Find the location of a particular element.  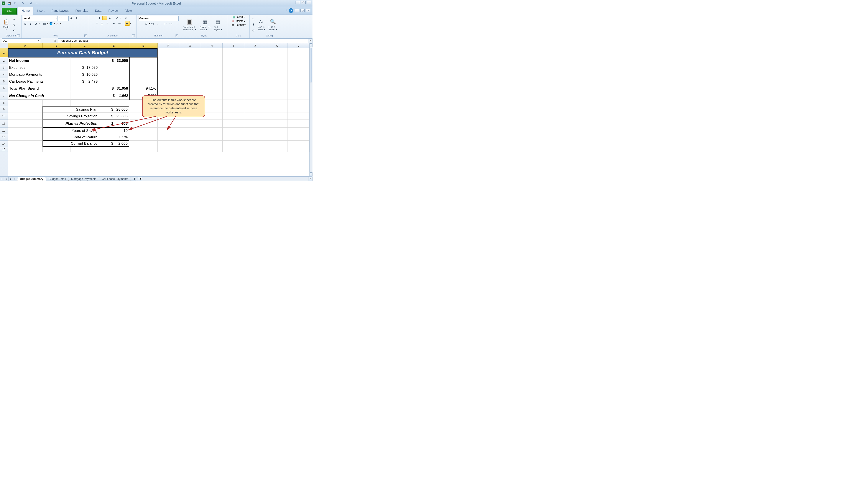

cell-K11 is located at coordinates (277, 124).